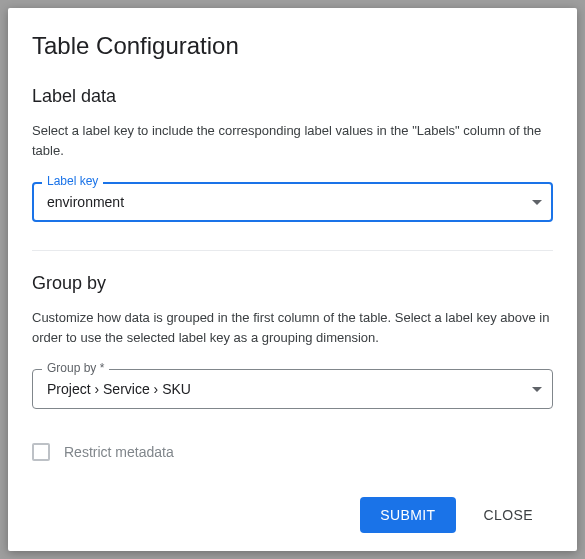  What do you see at coordinates (72, 181) in the screenshot?
I see `label-key-field-label: Label key` at bounding box center [72, 181].